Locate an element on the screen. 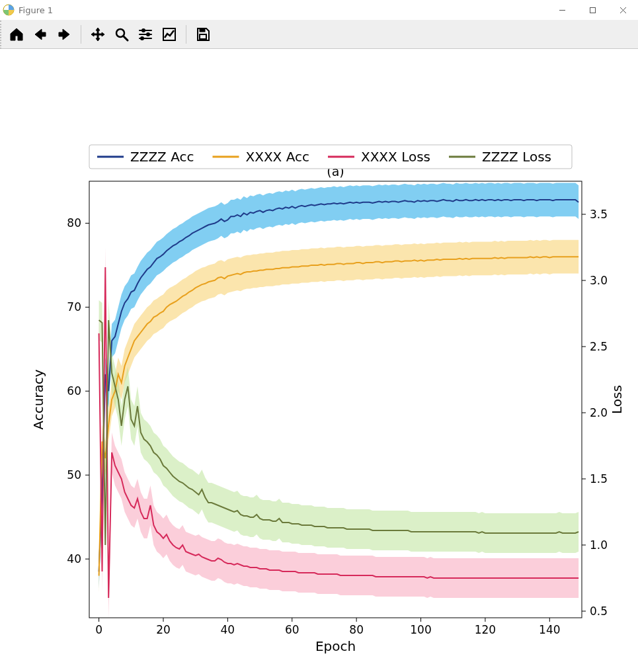 The width and height of the screenshot is (638, 672). x-tick-label: 20 is located at coordinates (163, 630).